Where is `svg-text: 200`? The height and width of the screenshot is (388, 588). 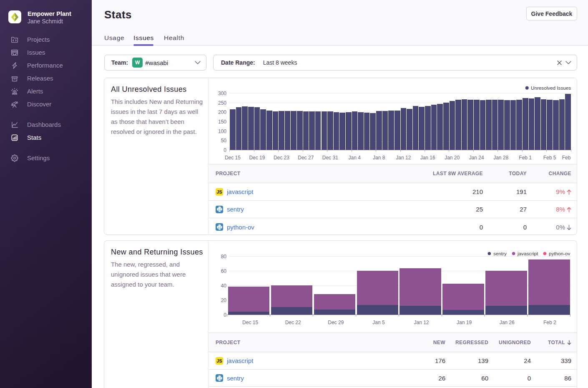 svg-text: 200 is located at coordinates (222, 112).